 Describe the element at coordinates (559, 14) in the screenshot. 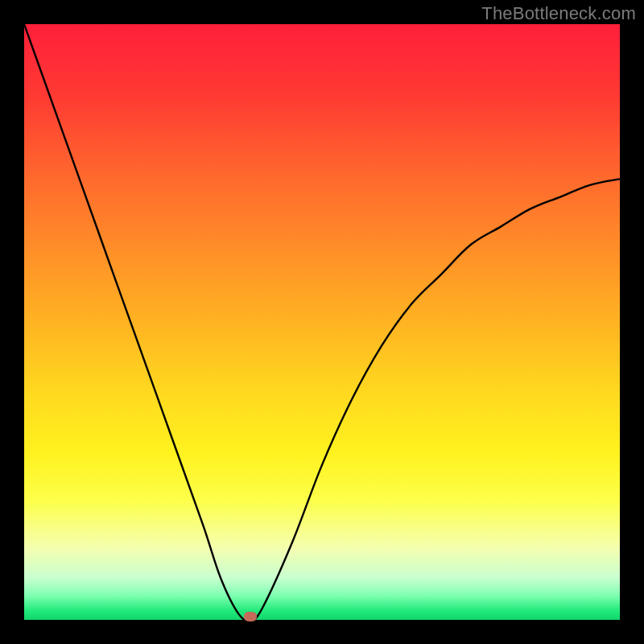

I see `watermark-text: TheBottleneck.com` at that location.